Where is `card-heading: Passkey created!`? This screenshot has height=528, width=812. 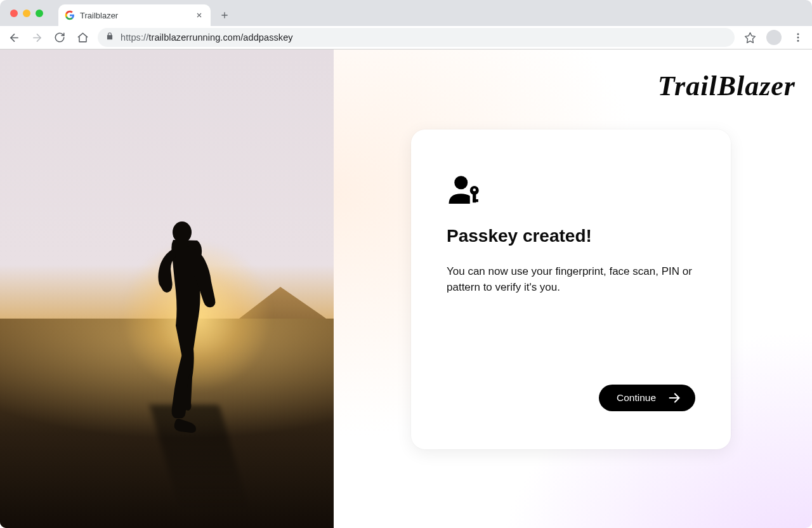 card-heading: Passkey created! is located at coordinates (571, 236).